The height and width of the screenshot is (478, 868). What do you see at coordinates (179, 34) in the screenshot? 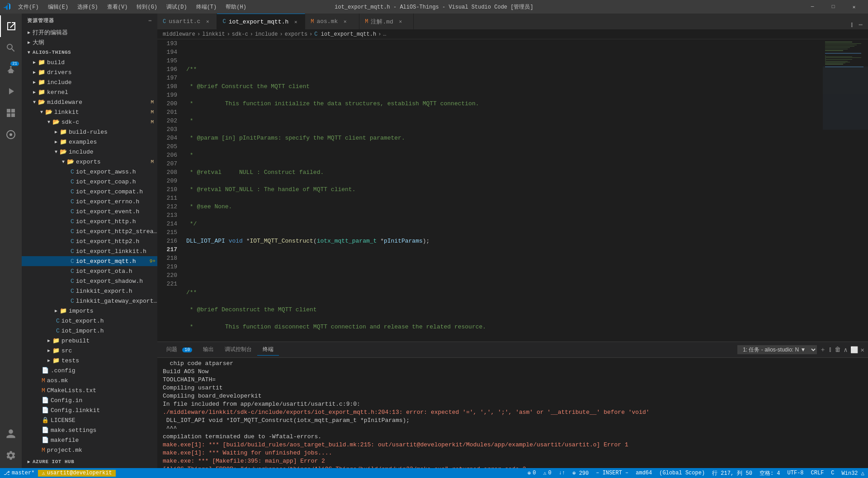
I see `breadcrumb-middleware: middleware` at bounding box center [179, 34].